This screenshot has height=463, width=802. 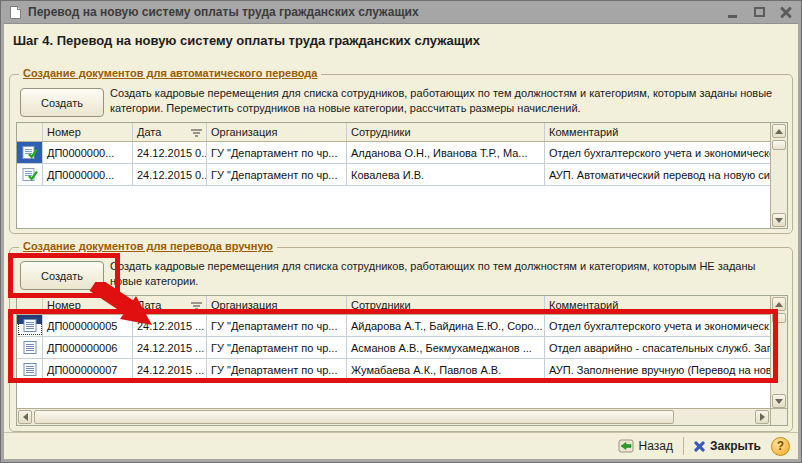 What do you see at coordinates (224, 12) in the screenshot?
I see `window-title: Перевод на новую систему оплаты труда гр…` at bounding box center [224, 12].